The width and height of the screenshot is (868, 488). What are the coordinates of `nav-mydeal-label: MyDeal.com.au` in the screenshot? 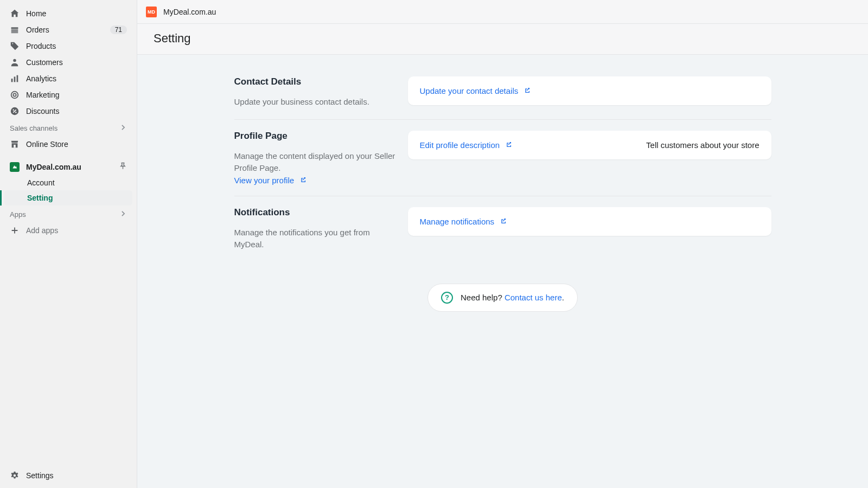 It's located at (54, 167).